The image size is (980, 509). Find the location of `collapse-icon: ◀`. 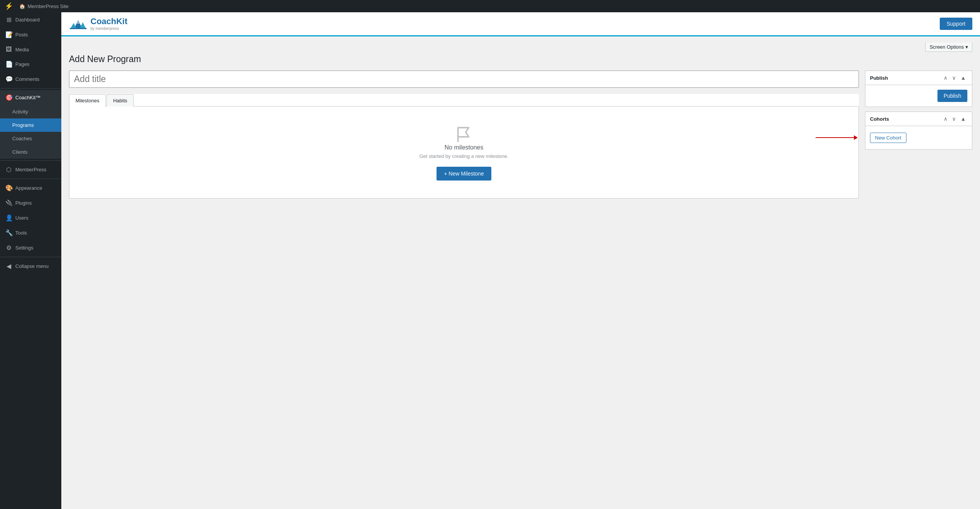

collapse-icon: ◀ is located at coordinates (9, 266).